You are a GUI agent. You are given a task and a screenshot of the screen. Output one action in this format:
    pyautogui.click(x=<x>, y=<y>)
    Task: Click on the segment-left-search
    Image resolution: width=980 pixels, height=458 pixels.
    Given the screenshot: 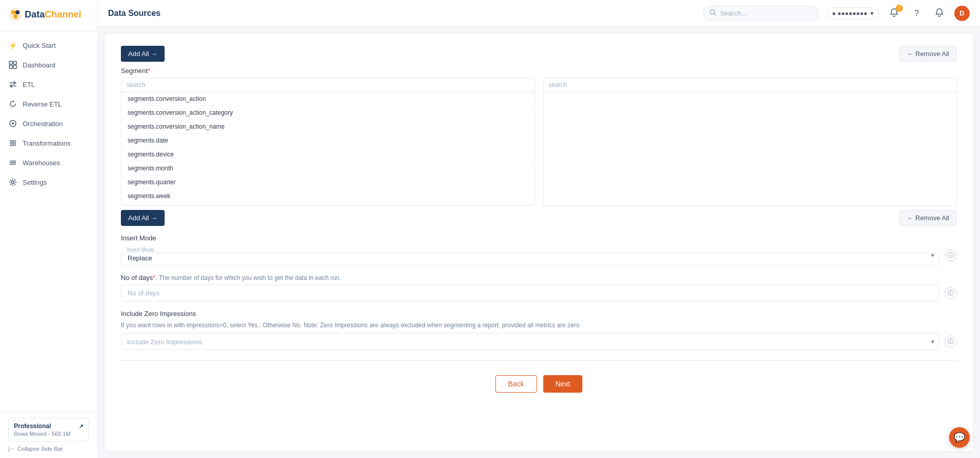 What is the action you would take?
    pyautogui.click(x=328, y=85)
    